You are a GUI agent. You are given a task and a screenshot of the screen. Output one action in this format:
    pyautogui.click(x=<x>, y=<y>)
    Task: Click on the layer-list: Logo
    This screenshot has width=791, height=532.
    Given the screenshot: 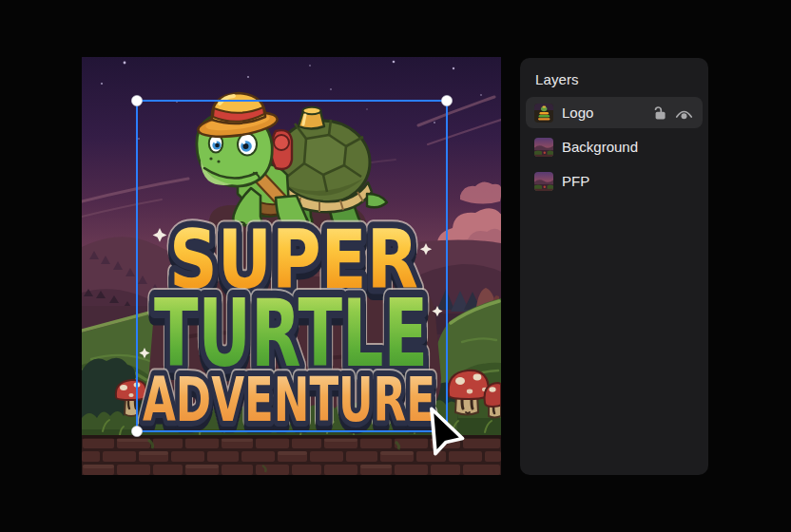 What is the action you would take?
    pyautogui.click(x=614, y=146)
    